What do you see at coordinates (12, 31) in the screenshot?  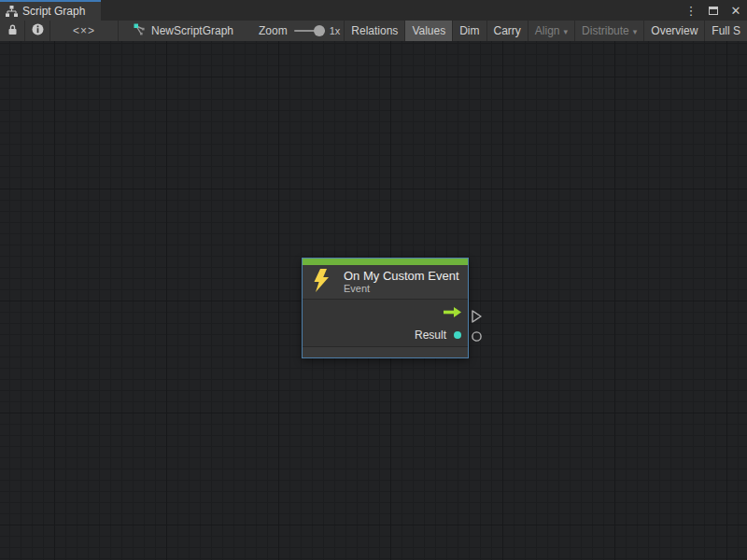 I see `lock-button` at bounding box center [12, 31].